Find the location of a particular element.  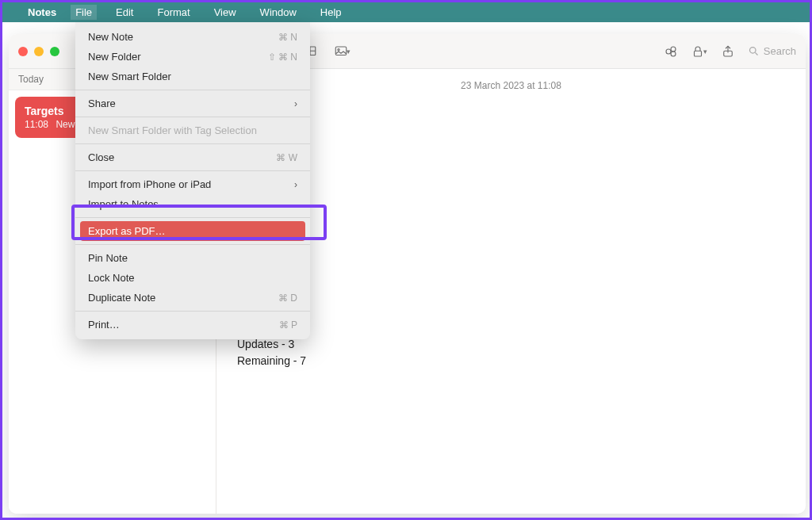

menu-share: Share› is located at coordinates (193, 103).